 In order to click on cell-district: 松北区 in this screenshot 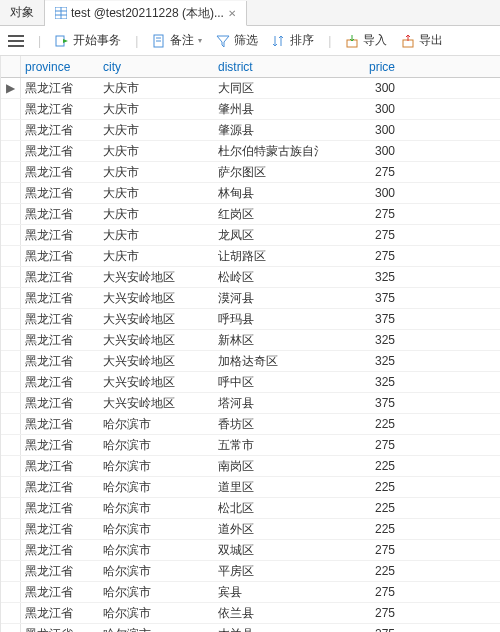, I will do `click(266, 508)`.